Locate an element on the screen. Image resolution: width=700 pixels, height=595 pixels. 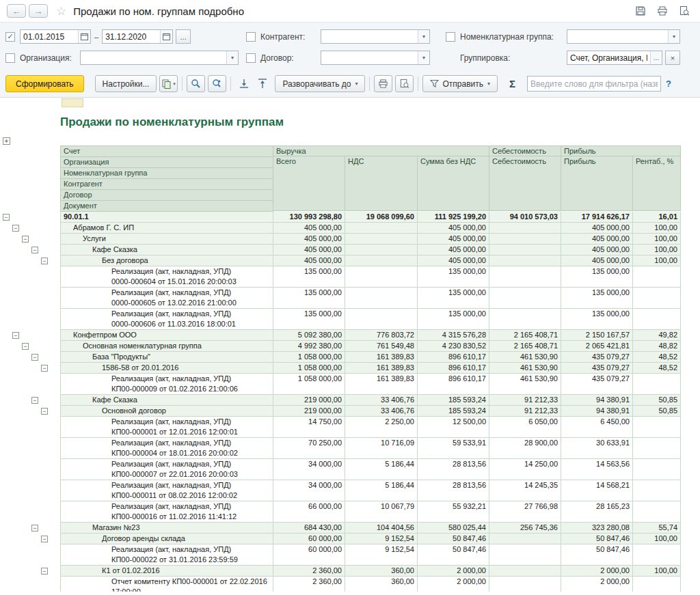
value-cell: 16,01 is located at coordinates (657, 217).